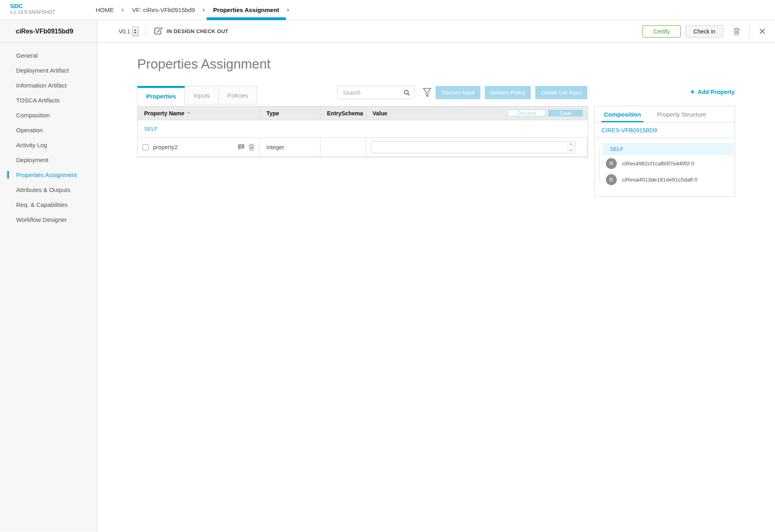  What do you see at coordinates (48, 31) in the screenshot?
I see `entity-name: ciRes-VFb0915bd9` at bounding box center [48, 31].